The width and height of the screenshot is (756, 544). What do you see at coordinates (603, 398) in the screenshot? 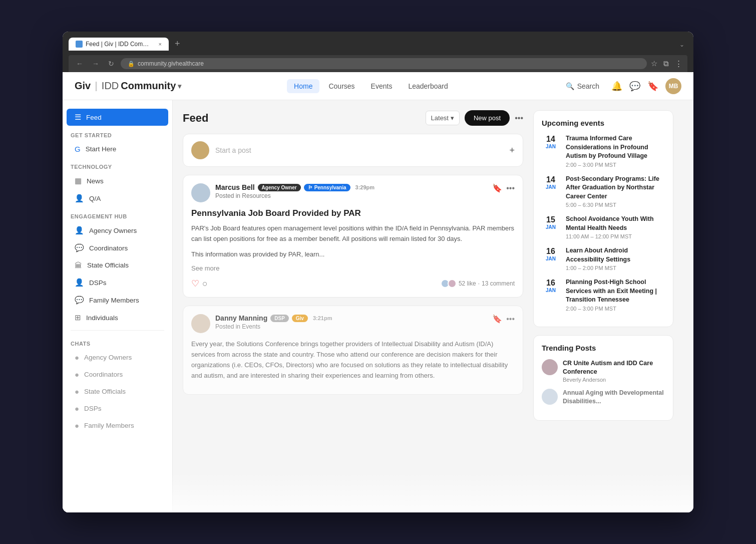
I see `trending-item-2: Annual Aging with Developmental Disabili…` at bounding box center [603, 398].